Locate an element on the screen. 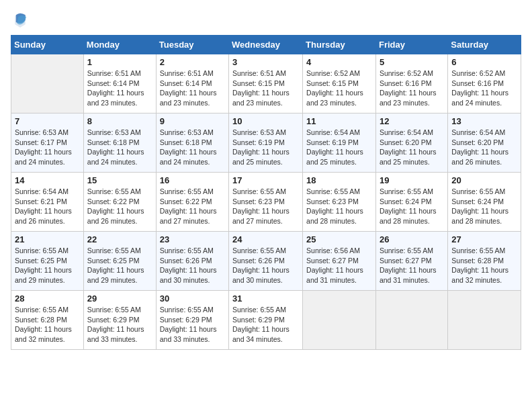 Image resolution: width=532 pixels, height=411 pixels. calendar-cell: 4Sunrise: 6:52 AM Sunset: 6:15 PM Daylig… is located at coordinates (340, 84).